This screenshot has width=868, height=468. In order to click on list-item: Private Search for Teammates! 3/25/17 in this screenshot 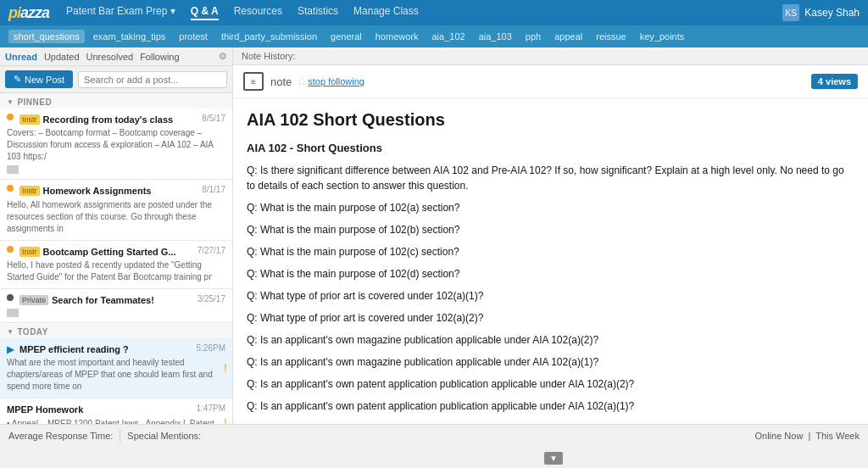, I will do `click(116, 306)`.